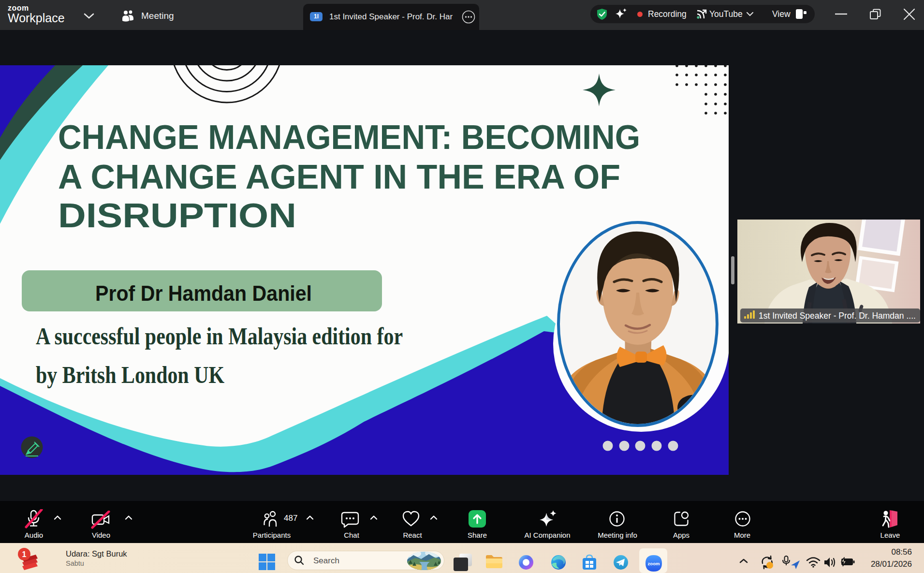 The width and height of the screenshot is (924, 573). Describe the element at coordinates (837, 316) in the screenshot. I see `svg-text:1st Invited Speaker - Prof. Dr: 1st Invited Speaker - Prof. Dr. Hamdan .…` at that location.